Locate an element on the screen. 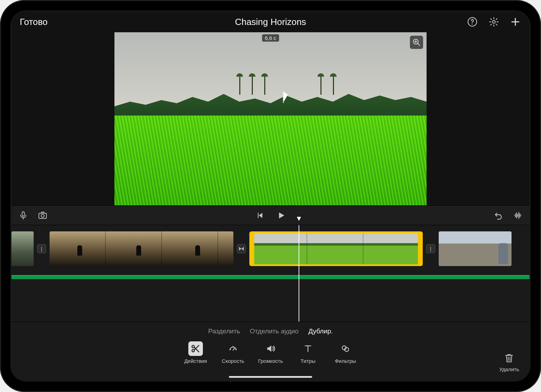  transport-bar is located at coordinates (270, 215).